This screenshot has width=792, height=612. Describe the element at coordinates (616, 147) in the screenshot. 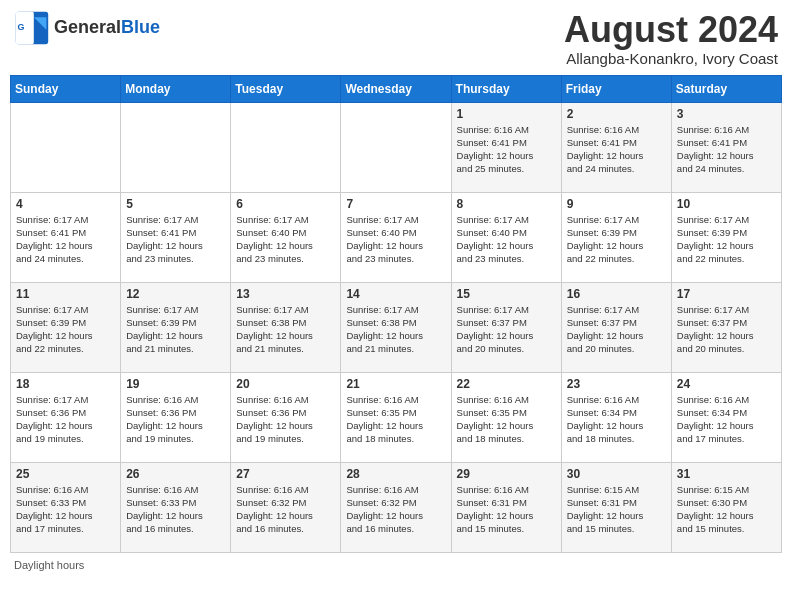

I see `calendar-cell: 2Sunrise: 6:16 AMSunset: 6:41 PMDaylight…` at that location.